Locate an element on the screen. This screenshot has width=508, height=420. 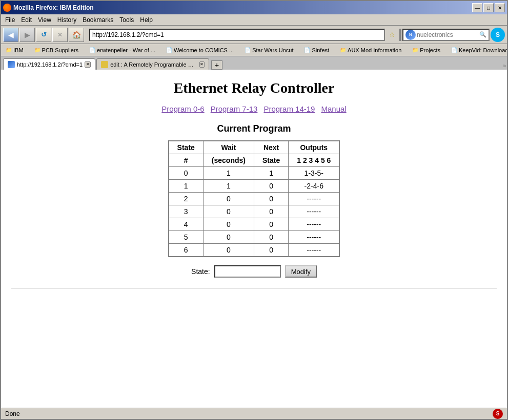
table-row: 600------ is located at coordinates (254, 250).